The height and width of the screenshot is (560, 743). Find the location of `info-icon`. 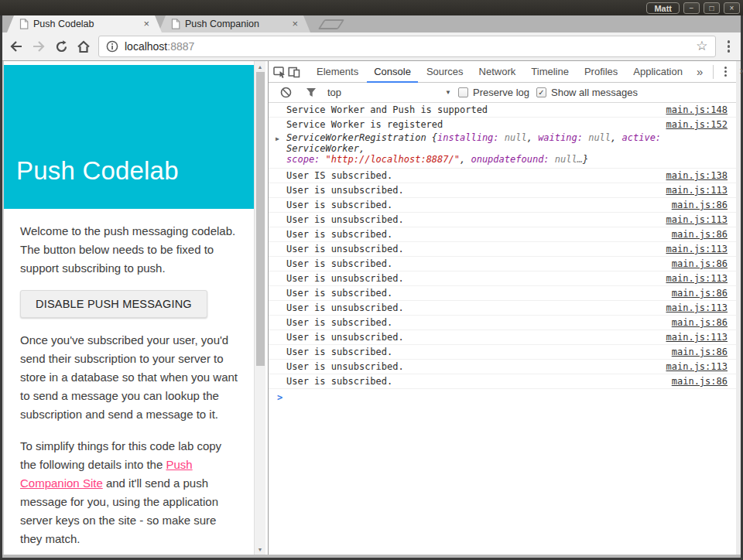

info-icon is located at coordinates (112, 46).